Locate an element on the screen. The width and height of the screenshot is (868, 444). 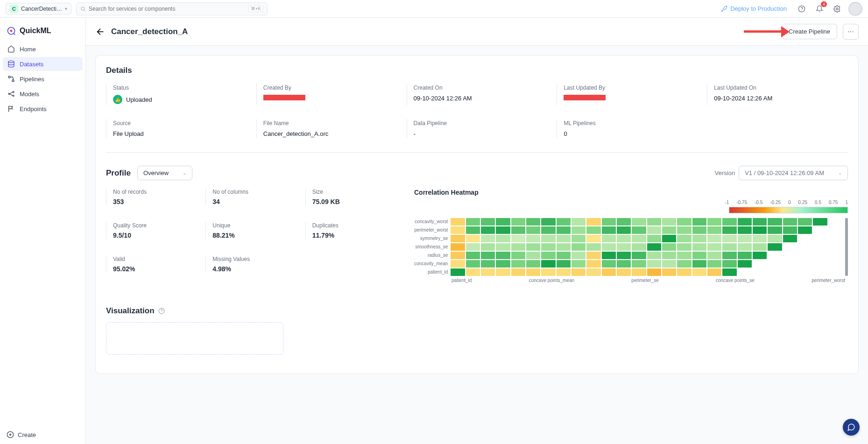
back-button is located at coordinates (100, 32).